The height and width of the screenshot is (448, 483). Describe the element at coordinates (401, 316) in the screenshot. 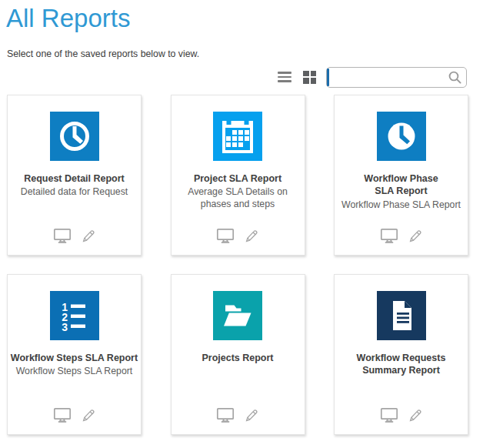

I see `document-icon` at that location.